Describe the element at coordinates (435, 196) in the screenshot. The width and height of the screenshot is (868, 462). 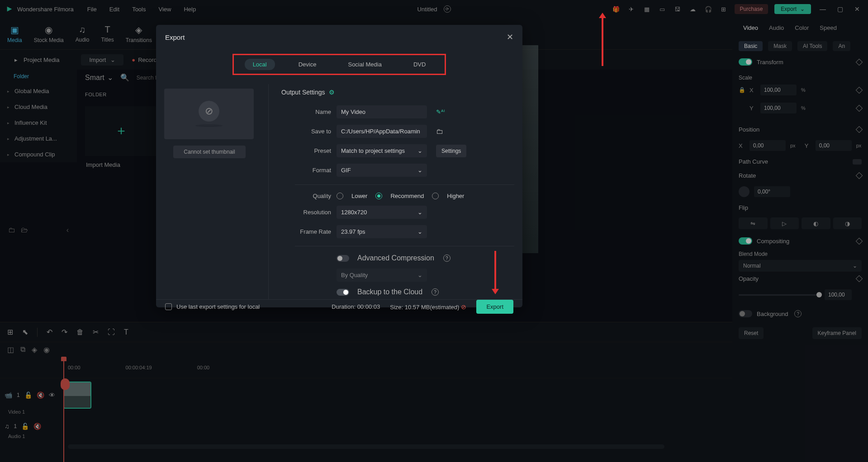
I see `quality-higher-radio` at that location.